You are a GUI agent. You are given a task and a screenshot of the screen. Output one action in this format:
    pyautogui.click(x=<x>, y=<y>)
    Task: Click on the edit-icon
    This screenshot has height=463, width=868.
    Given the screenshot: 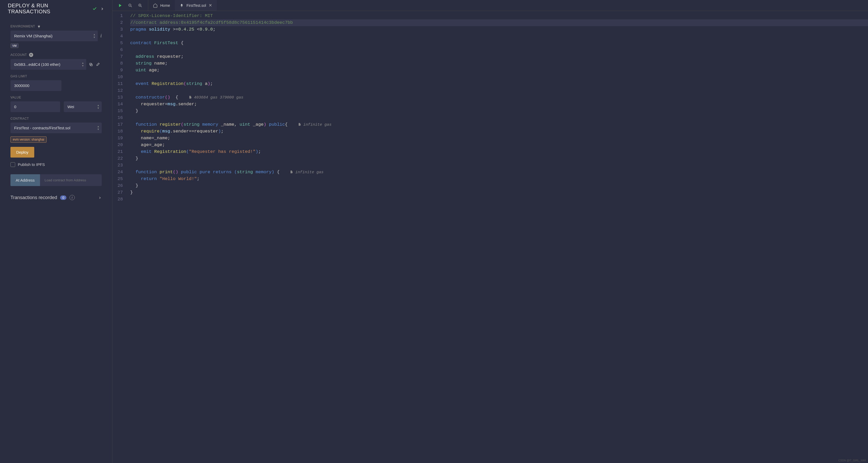 What is the action you would take?
    pyautogui.click(x=98, y=64)
    